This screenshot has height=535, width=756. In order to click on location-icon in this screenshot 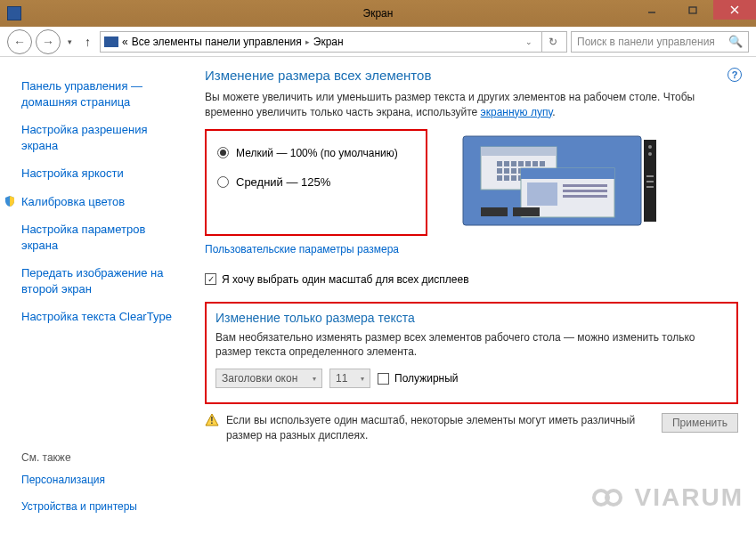, I will do `click(111, 42)`.